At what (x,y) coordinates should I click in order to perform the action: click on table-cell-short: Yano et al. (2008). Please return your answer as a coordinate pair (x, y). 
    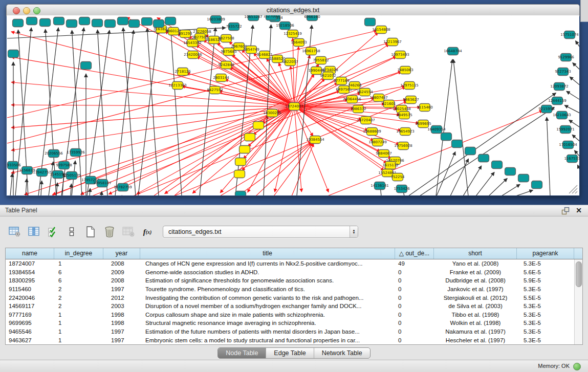
    Looking at the image, I should click on (475, 264).